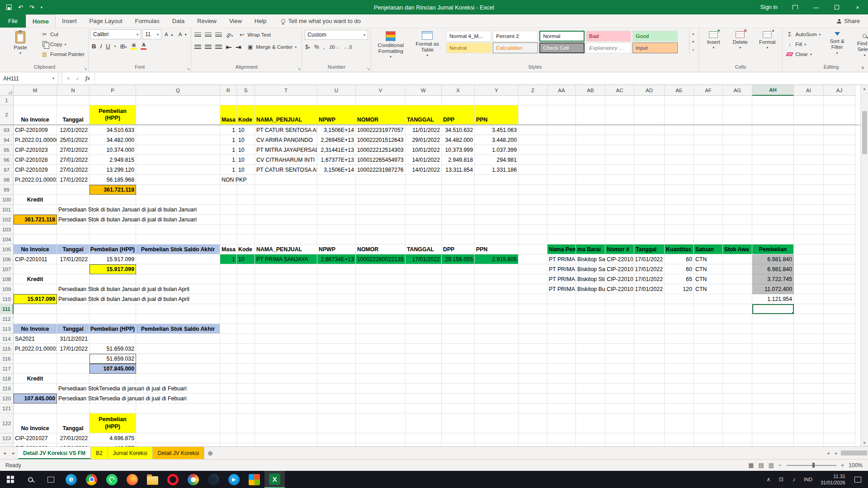 This screenshot has width=868, height=488. What do you see at coordinates (708, 190) in the screenshot?
I see `cell-AF99` at bounding box center [708, 190].